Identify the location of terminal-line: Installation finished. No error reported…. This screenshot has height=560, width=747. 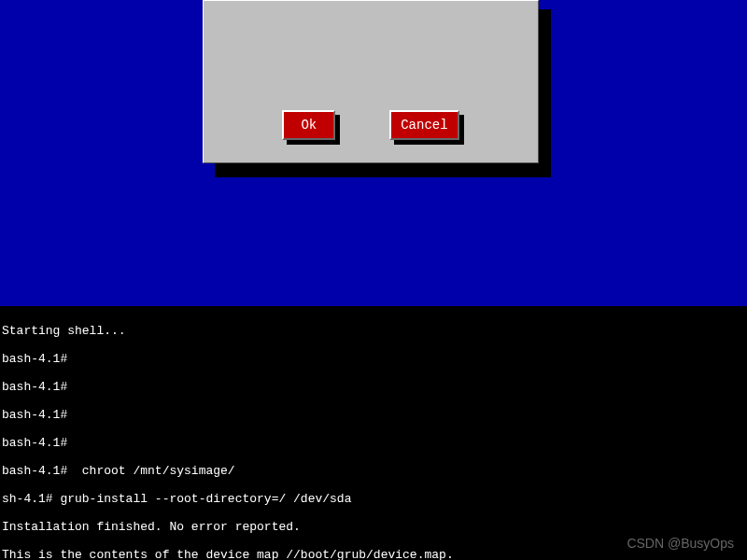
(374, 526).